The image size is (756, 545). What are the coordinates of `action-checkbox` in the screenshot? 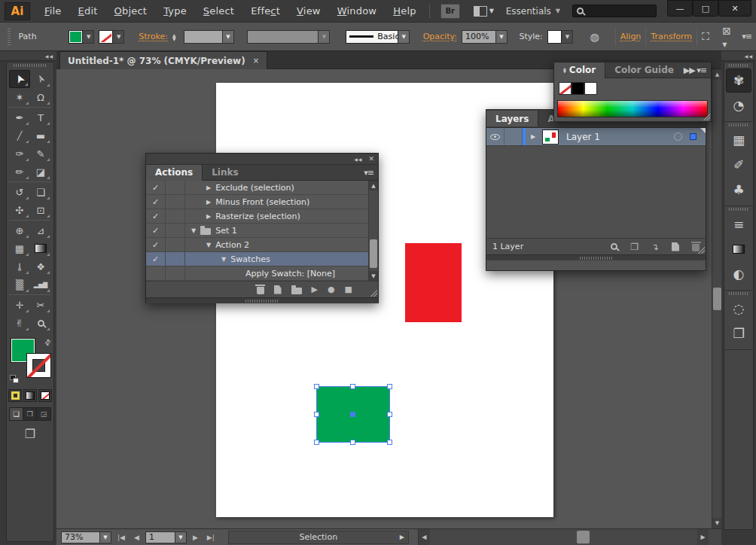 It's located at (156, 273).